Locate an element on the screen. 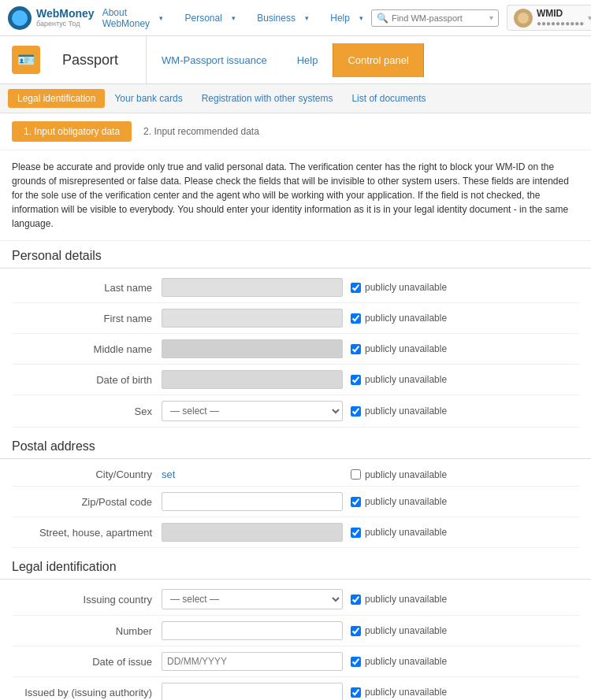 Image resolution: width=591 pixels, height=700 pixels. tab-help: Help is located at coordinates (307, 60).